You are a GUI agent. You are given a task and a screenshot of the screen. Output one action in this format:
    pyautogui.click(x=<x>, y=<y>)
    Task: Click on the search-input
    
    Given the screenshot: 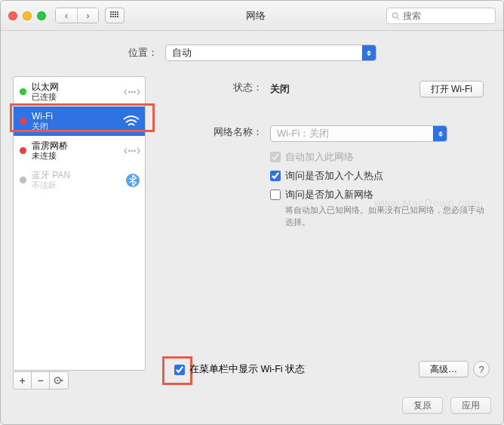 What is the action you would take?
    pyautogui.click(x=447, y=16)
    